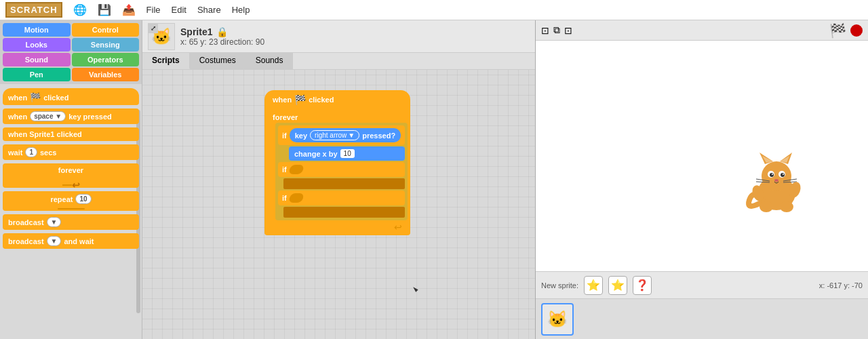 This screenshot has height=339, width=868. Describe the element at coordinates (26, 222) in the screenshot. I see `broadcast-label: broadcast` at that location.